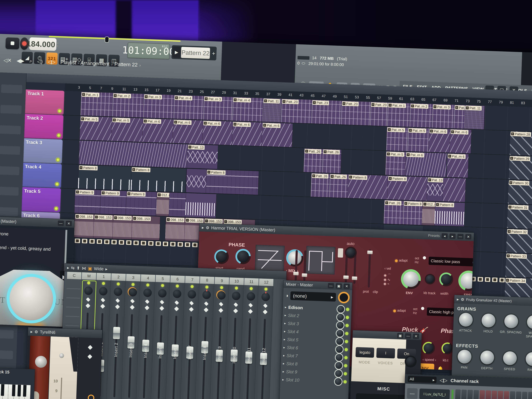 The height and width of the screenshot is (399, 532). Describe the element at coordinates (237, 281) in the screenshot. I see `mixer-column-header-10: 10` at that location.